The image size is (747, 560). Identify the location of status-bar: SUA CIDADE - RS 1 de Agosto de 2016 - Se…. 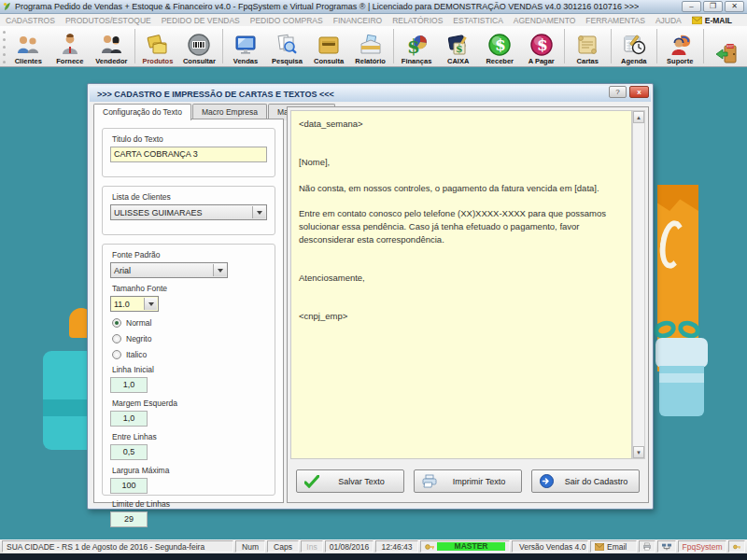
(374, 547).